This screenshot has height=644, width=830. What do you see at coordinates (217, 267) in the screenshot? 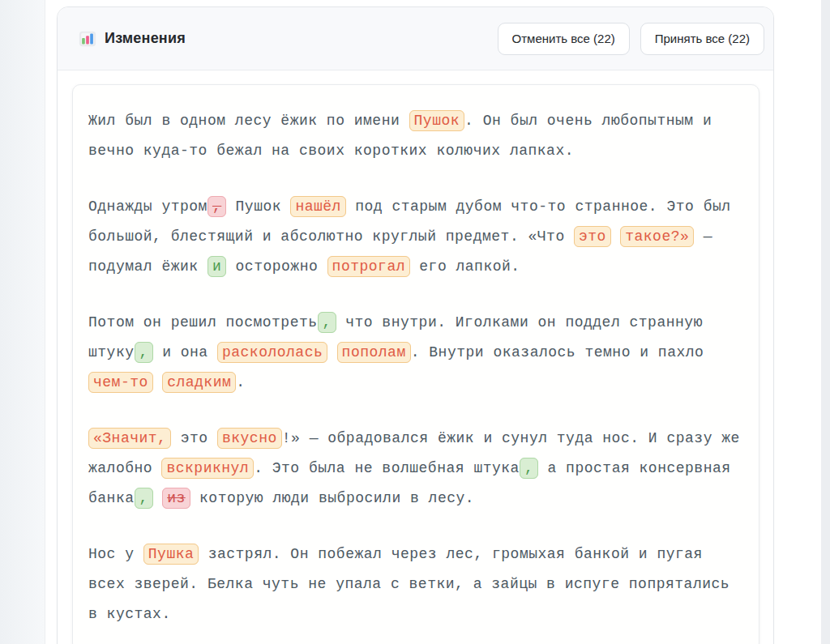
I see `added-text: и` at bounding box center [217, 267].